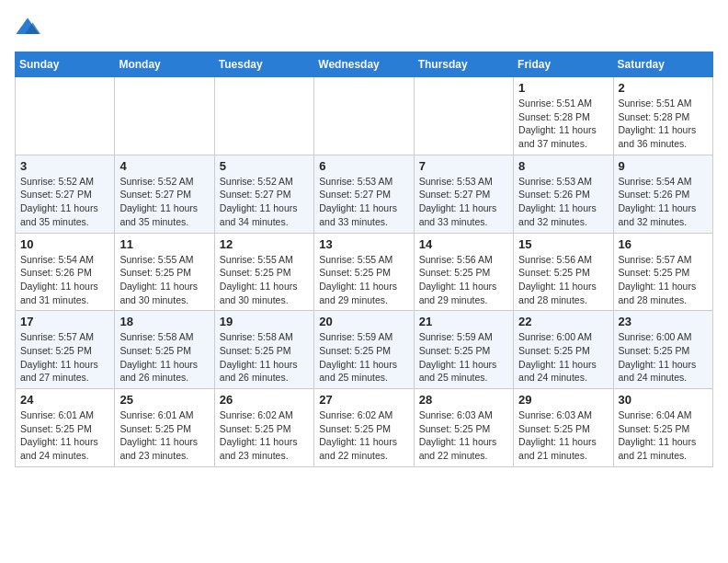 Image resolution: width=728 pixels, height=563 pixels. What do you see at coordinates (364, 245) in the screenshot?
I see `day-number: 13` at bounding box center [364, 245].